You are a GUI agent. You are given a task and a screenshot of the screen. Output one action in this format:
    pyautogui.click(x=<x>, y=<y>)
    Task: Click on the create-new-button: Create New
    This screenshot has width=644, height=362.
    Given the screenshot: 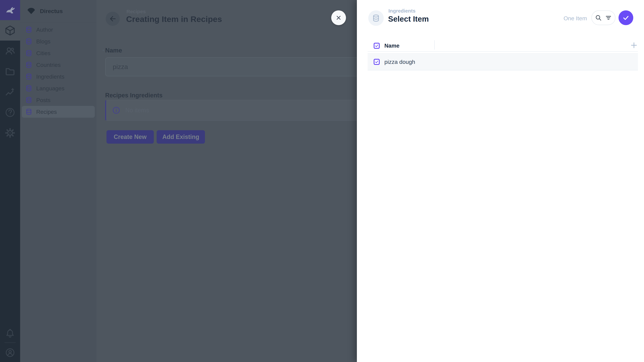 What is the action you would take?
    pyautogui.click(x=130, y=137)
    